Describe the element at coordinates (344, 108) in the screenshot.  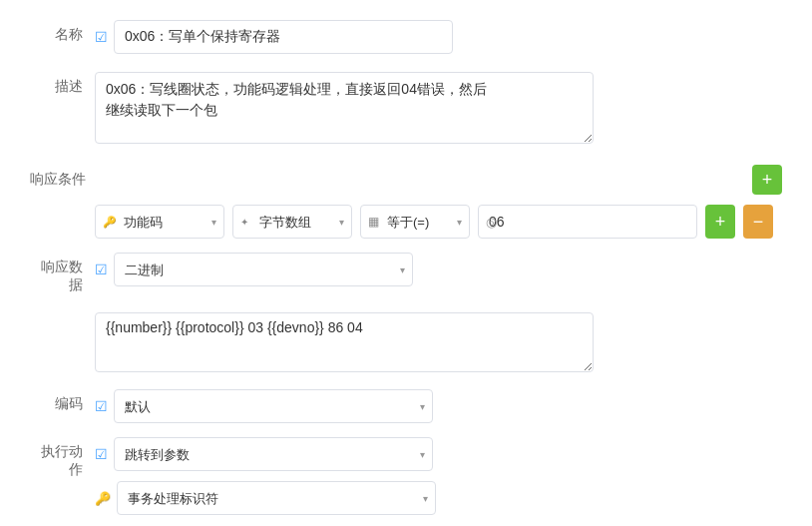
I see `desc-textarea: 0x06：写线圈状态，功能码逻辑处理，直接返回04错误，然后 继续读取下一个包` at that location.